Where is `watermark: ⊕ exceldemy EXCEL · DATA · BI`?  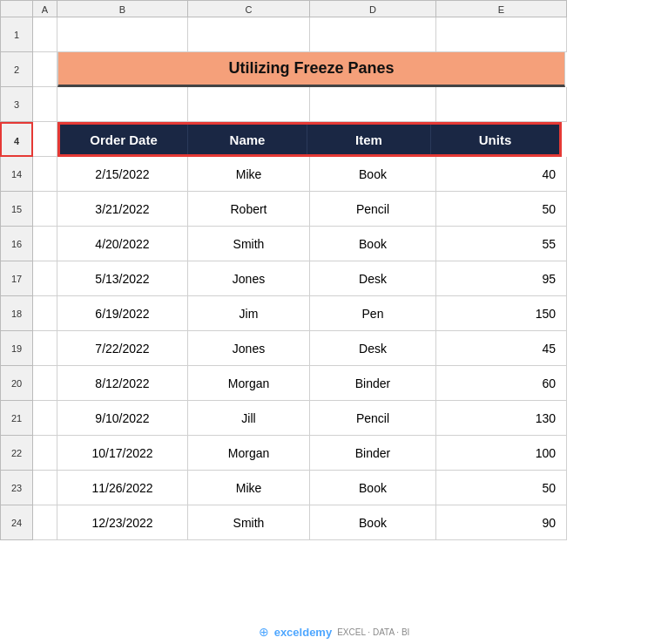 watermark: ⊕ exceldemy EXCEL · DATA · BI is located at coordinates (334, 632).